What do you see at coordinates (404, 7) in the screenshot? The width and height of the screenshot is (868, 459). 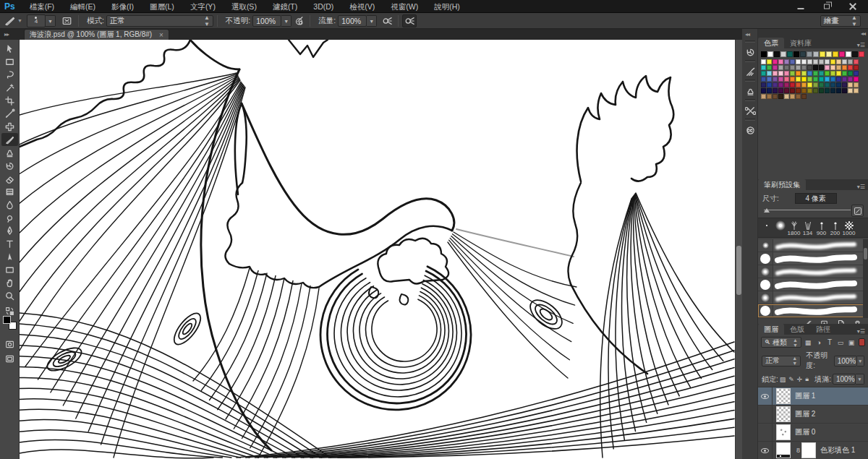 I see `menu-9: 視窗(W)` at bounding box center [404, 7].